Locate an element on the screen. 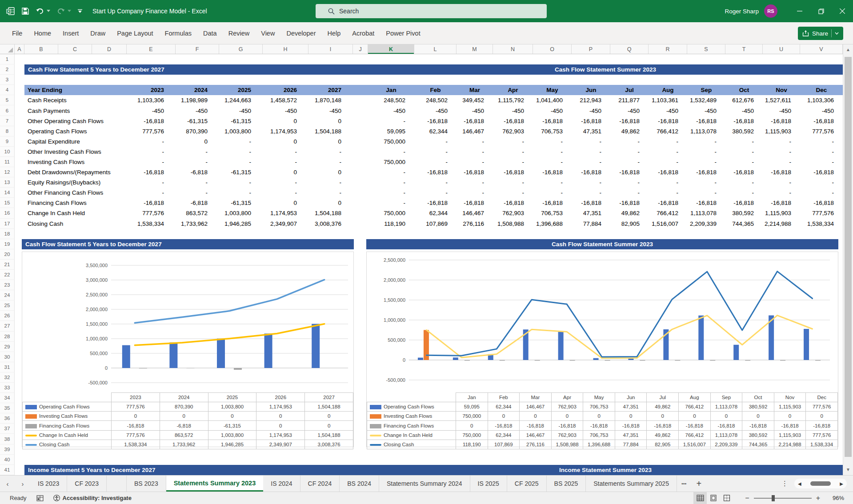 The image size is (853, 504). row-header-21: 21 is located at coordinates (7, 265).